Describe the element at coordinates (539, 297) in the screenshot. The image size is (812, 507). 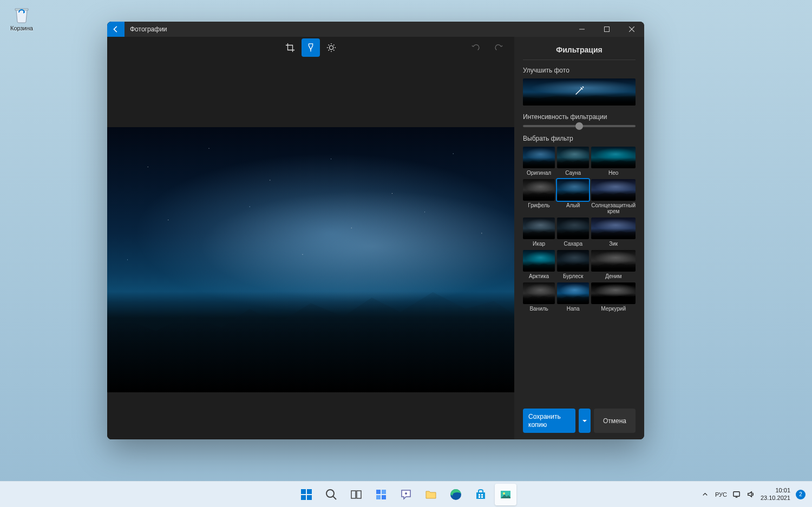
I see `filter-12: Ваниль` at that location.